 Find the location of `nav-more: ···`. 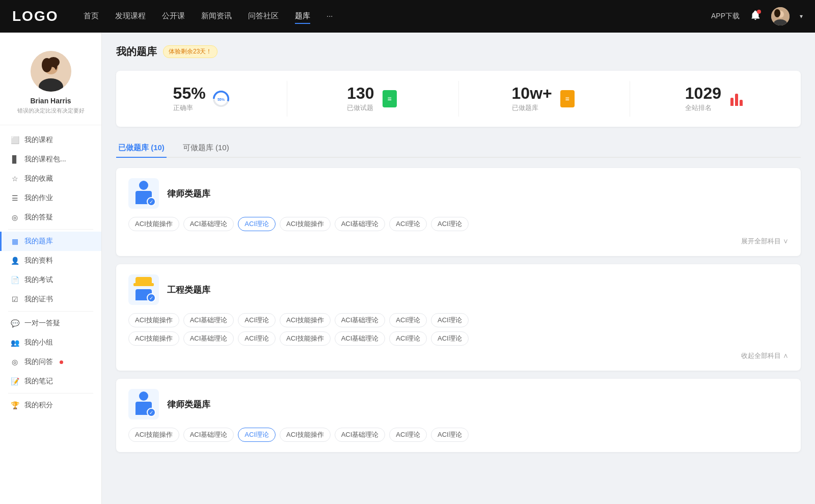

nav-more: ··· is located at coordinates (330, 16).